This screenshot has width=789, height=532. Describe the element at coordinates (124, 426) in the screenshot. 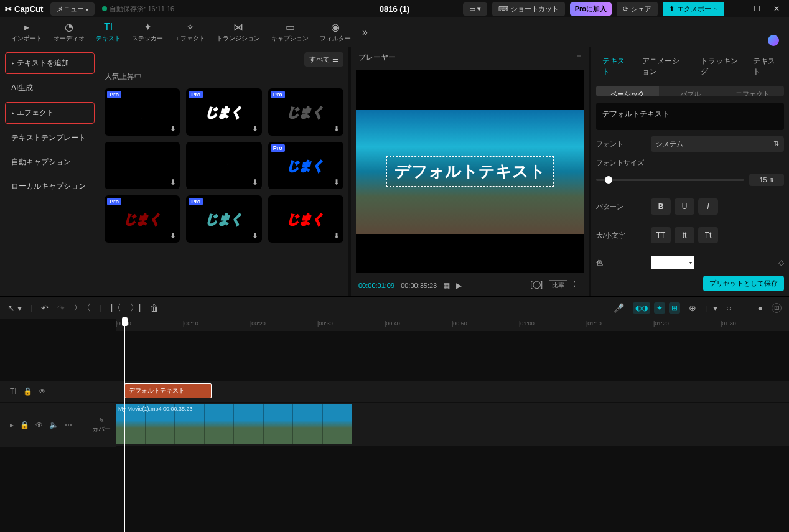

I see `playhead` at that location.